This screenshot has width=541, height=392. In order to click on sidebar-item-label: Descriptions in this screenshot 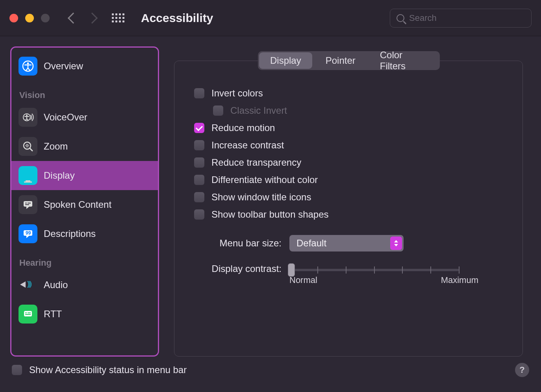, I will do `click(70, 234)`.